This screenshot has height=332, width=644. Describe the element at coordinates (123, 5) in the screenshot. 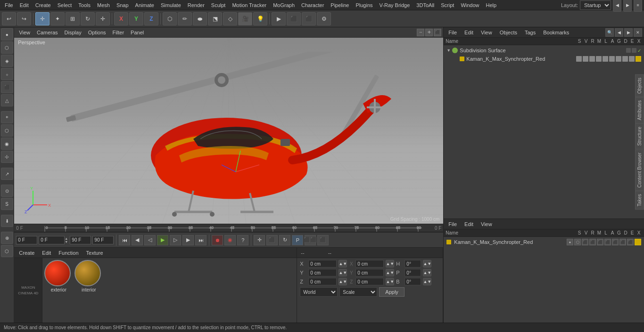

I see `menu-snap: Snap` at that location.